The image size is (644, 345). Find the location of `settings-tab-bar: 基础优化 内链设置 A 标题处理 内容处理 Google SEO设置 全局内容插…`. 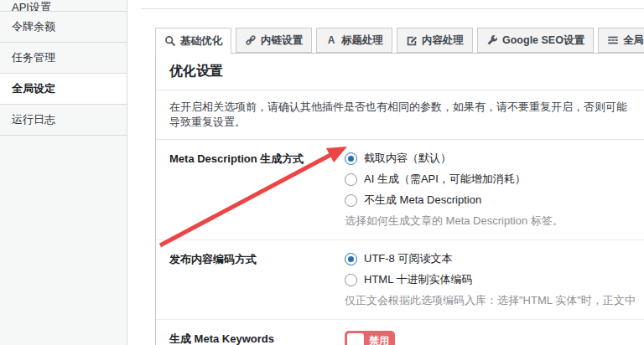

settings-tab-bar: 基础优化 内链设置 A 标题处理 内容处理 Google SEO设置 全局内容插… is located at coordinates (399, 41).